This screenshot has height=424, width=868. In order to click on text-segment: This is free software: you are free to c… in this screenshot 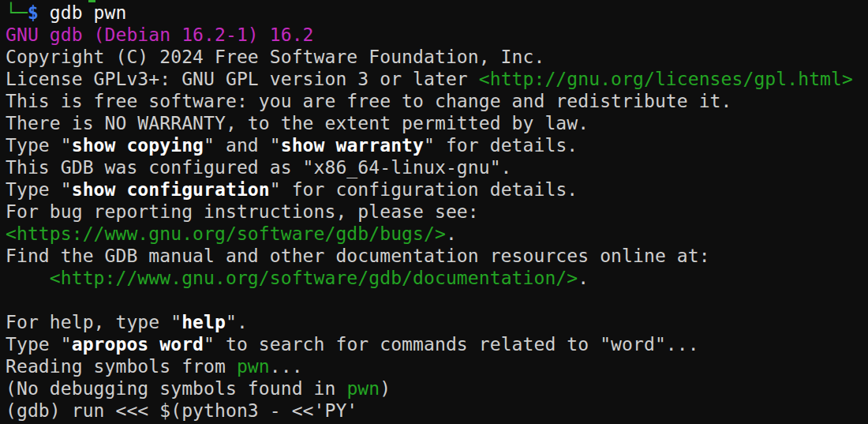, I will do `click(369, 101)`.